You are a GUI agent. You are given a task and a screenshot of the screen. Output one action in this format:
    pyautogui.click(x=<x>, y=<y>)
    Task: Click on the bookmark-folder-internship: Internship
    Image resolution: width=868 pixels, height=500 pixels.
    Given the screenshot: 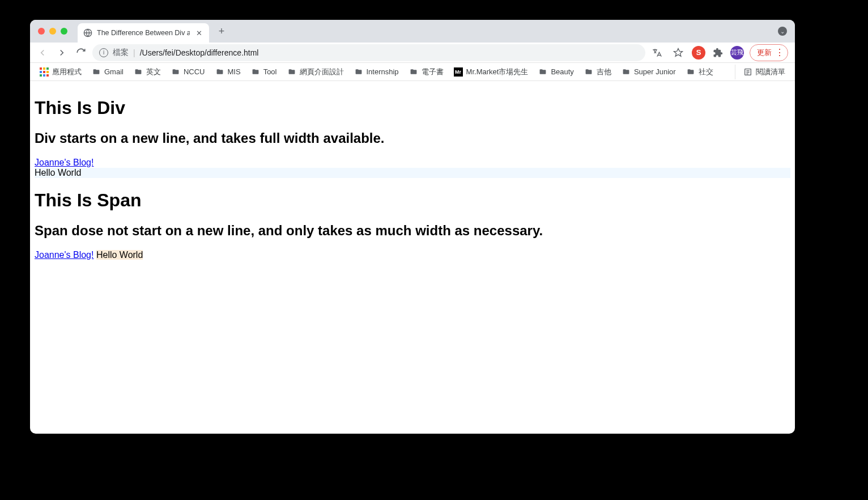 What is the action you would take?
    pyautogui.click(x=376, y=71)
    